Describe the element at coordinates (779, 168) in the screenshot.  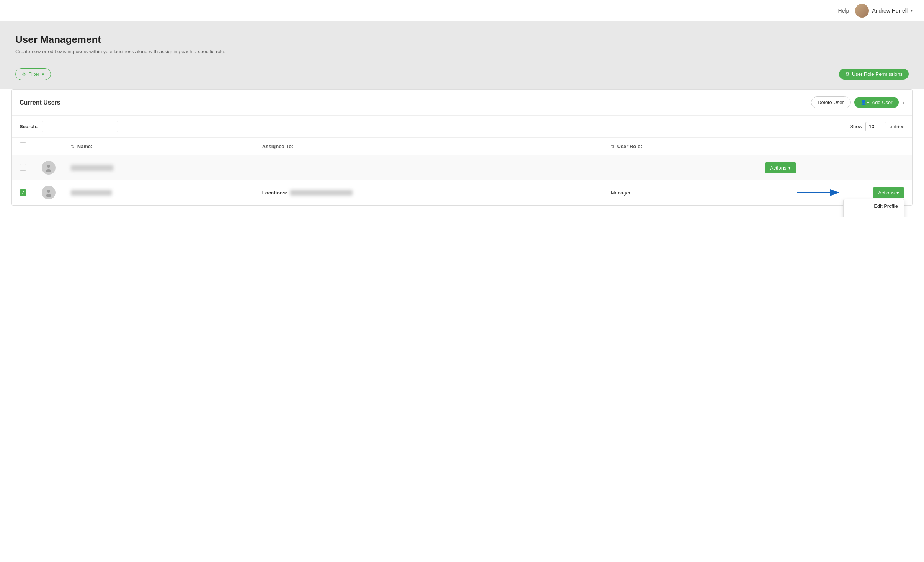
I see `row1-actions-label: Actions` at that location.